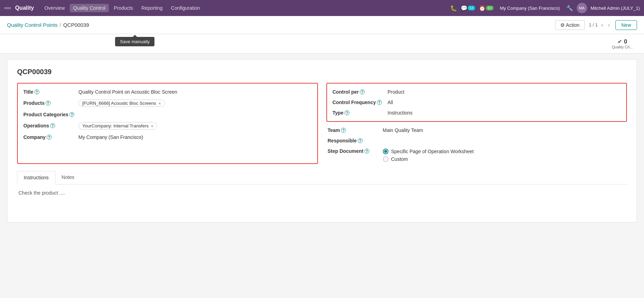  Describe the element at coordinates (504, 130) in the screenshot. I see `team-value: Main Quality Team` at that location.